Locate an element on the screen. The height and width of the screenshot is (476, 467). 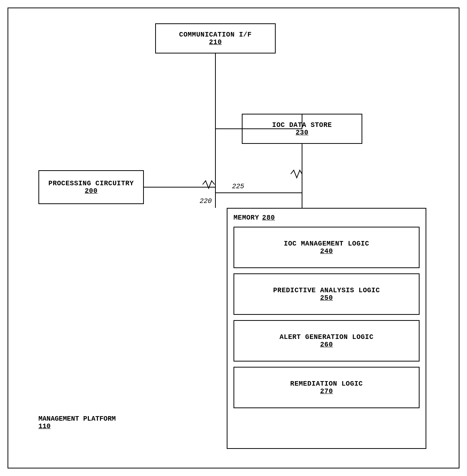
memory-ref: 280 is located at coordinates (269, 218).